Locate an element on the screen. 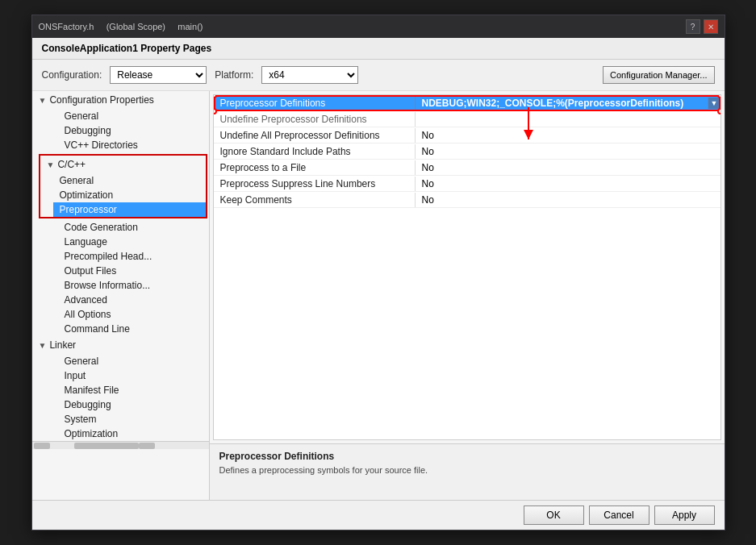 The image size is (756, 545). configuration-select: Release Debug is located at coordinates (158, 75).